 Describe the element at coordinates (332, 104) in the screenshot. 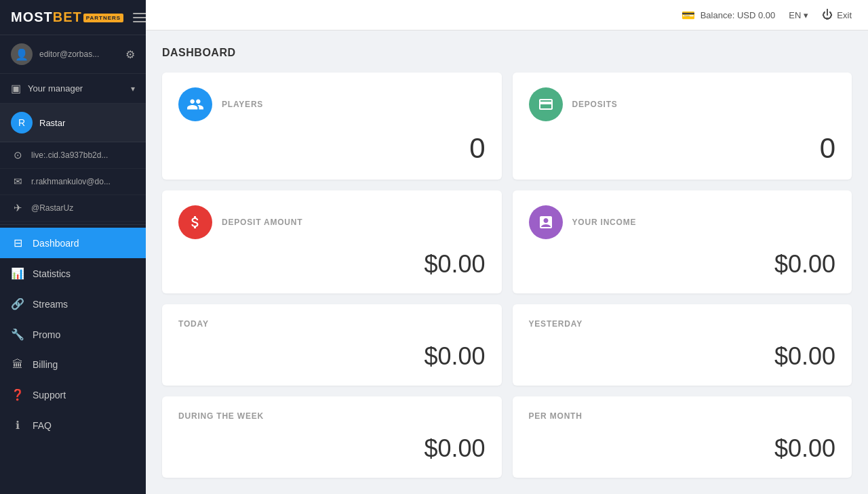

I see `players-card-header: PLAYERS` at that location.